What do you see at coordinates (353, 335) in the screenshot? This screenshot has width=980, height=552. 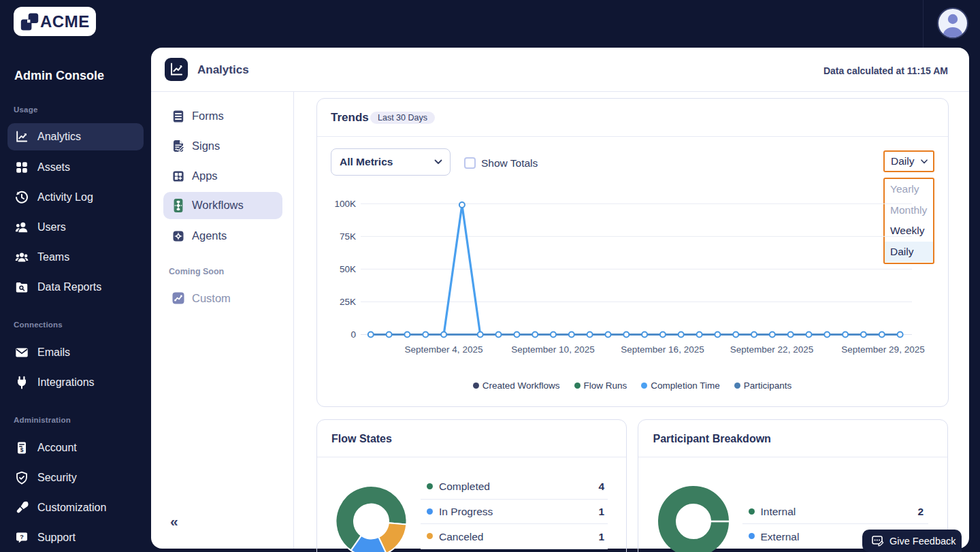 I see `svg-text: 0` at bounding box center [353, 335].